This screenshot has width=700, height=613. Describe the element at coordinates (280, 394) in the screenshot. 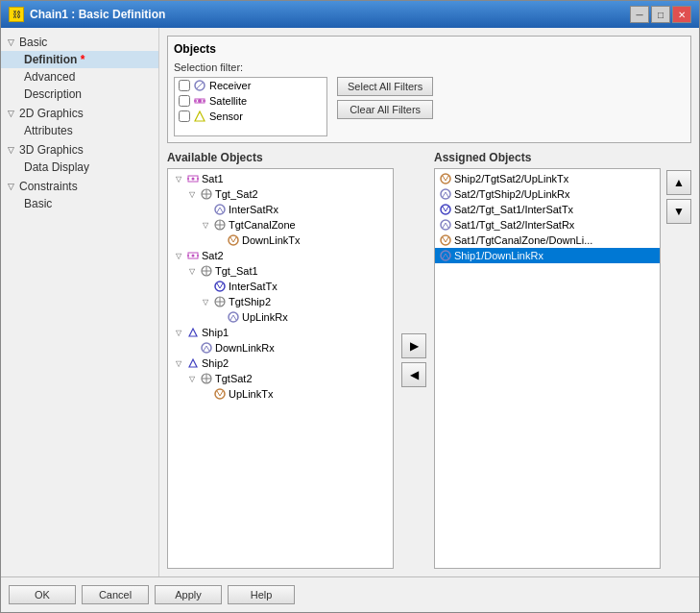

I see `tree-item-uplinktx: ▷ UpLinkTx` at that location.